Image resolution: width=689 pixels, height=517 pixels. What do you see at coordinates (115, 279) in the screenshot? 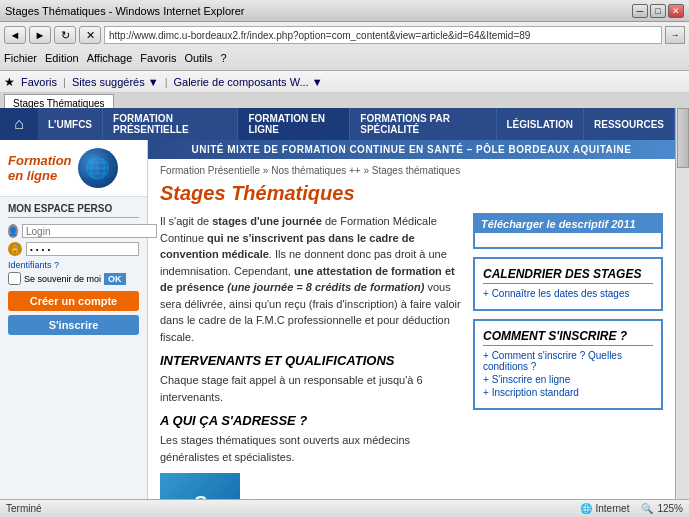
I see `ok-button: OK` at bounding box center [115, 279].